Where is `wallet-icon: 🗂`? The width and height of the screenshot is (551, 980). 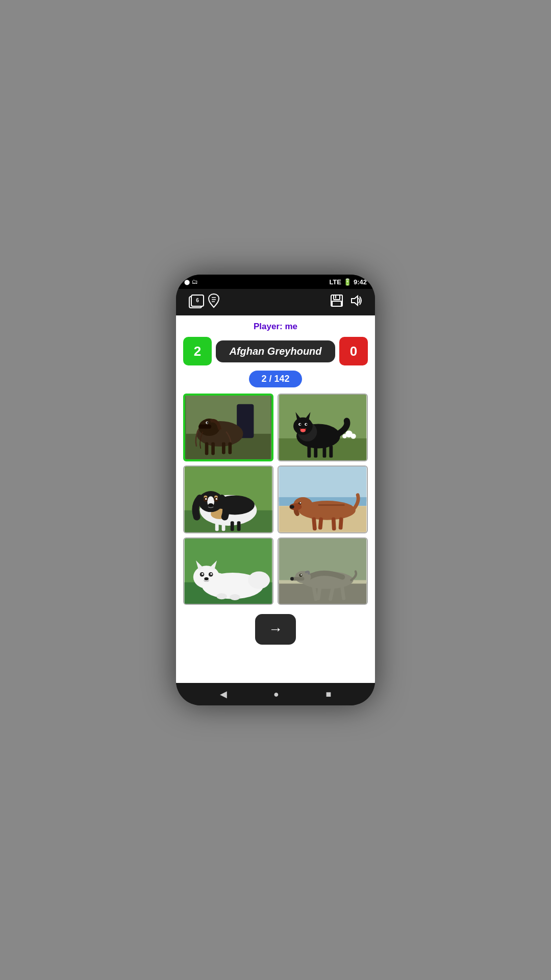 wallet-icon: 🗂 is located at coordinates (195, 282).